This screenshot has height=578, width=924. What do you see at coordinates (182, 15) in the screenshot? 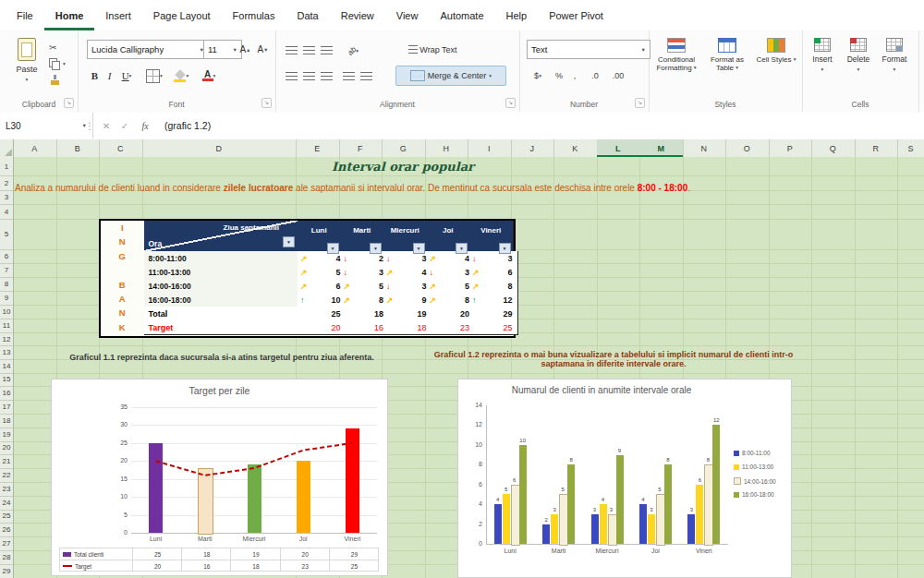
I see `menu-tab-page-layout: Page Layout` at bounding box center [182, 15].